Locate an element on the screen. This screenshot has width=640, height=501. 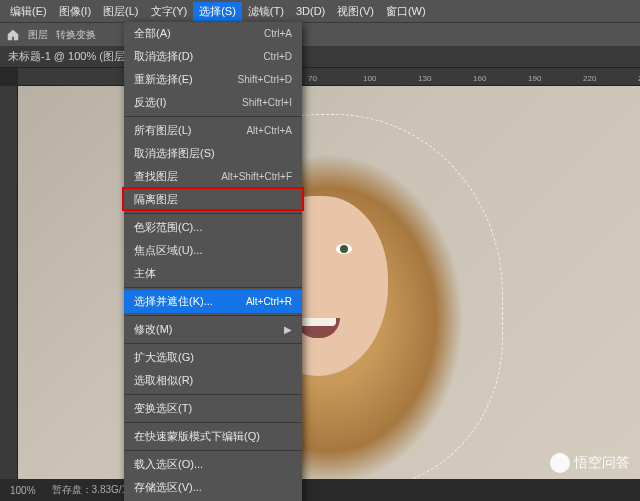
menu-item-label: 选择并遮住(K)... is located at coordinates (174, 302).